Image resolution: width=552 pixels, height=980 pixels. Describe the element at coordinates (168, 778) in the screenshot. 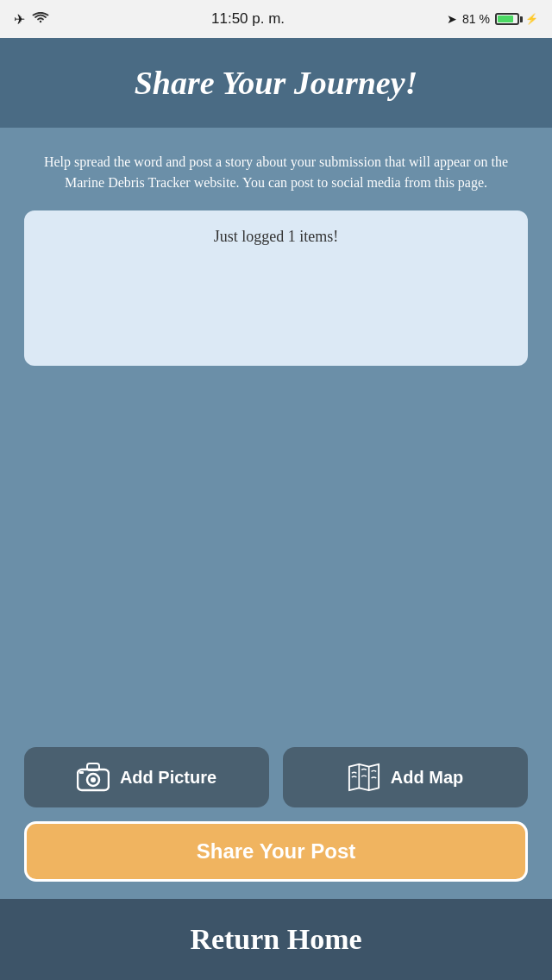

I see `add-picture-label: Add Picture` at that location.